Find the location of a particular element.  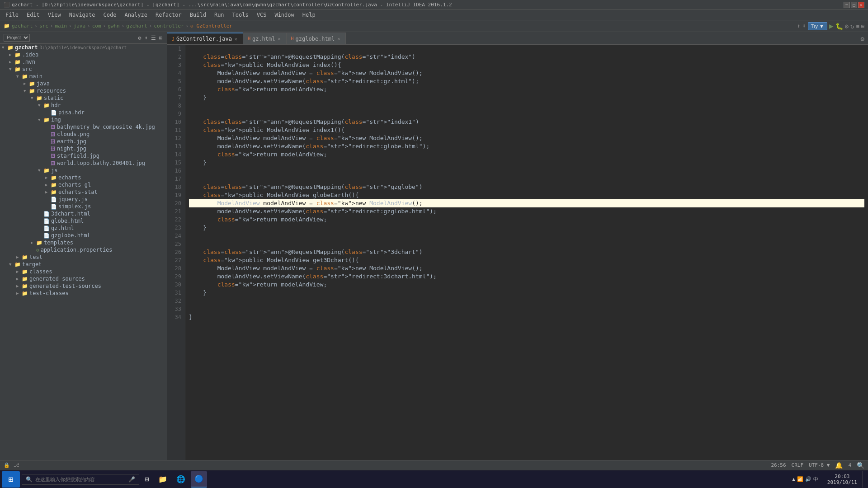

minimize-button: ─ is located at coordinates (847, 5).